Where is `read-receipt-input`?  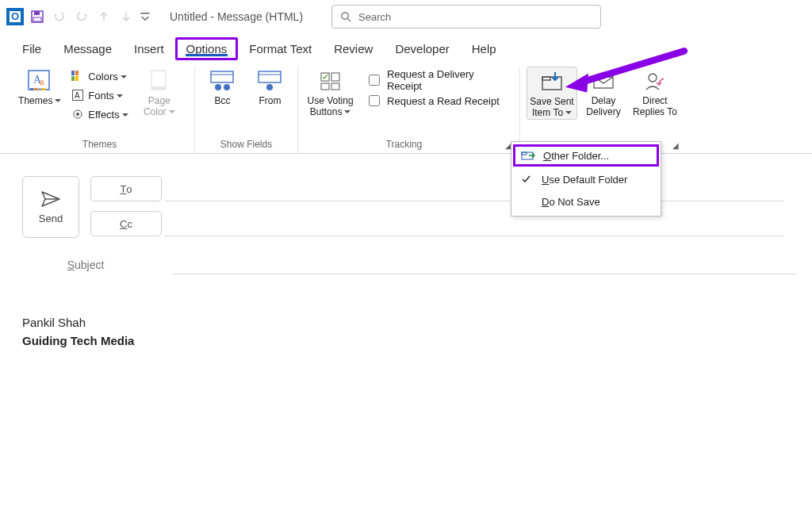 read-receipt-input is located at coordinates (374, 101).